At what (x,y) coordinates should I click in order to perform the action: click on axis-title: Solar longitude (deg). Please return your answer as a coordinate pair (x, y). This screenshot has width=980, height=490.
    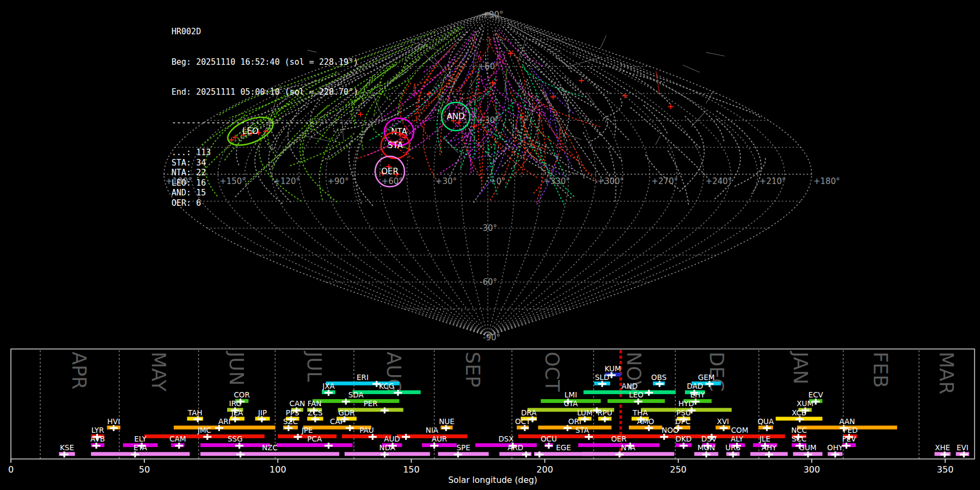
    Looking at the image, I should click on (493, 480).